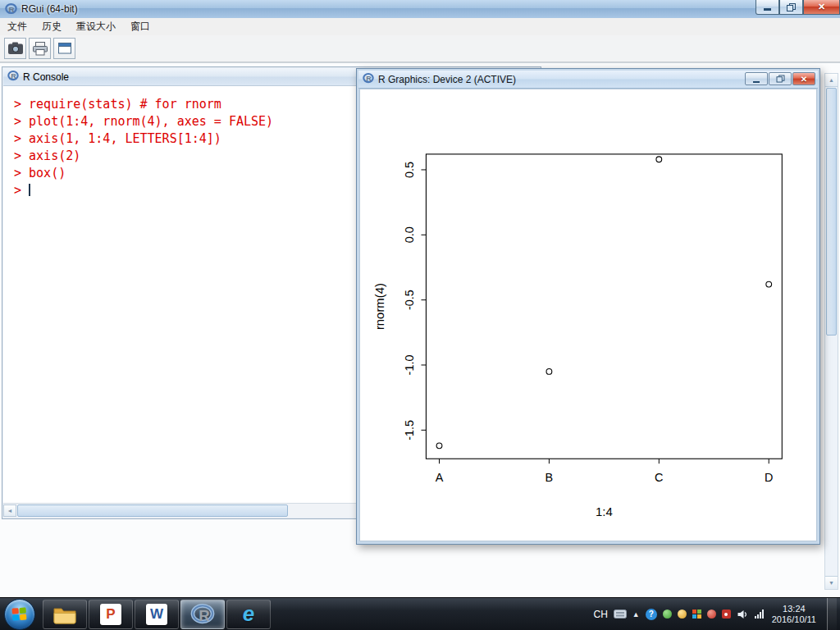 This screenshot has height=630, width=840. Describe the element at coordinates (727, 614) in the screenshot. I see `tray-alert-icon` at that location.